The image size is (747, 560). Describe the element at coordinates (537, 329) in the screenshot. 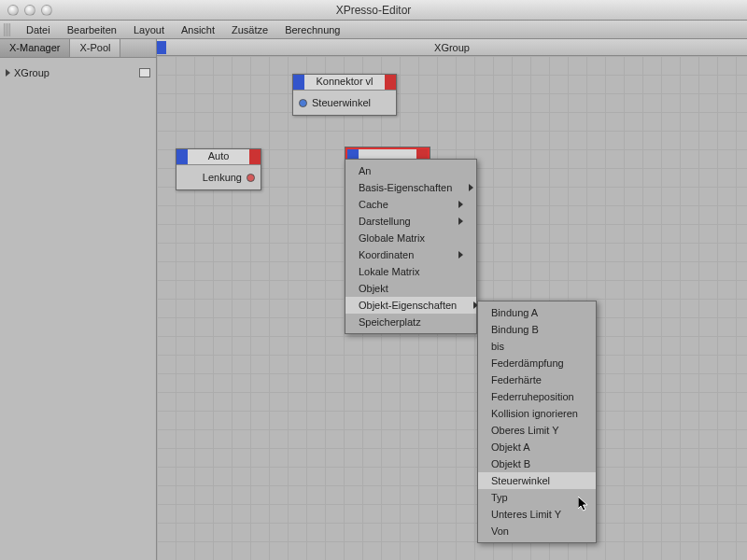

I see `context-menu-item: Bindung B` at that location.